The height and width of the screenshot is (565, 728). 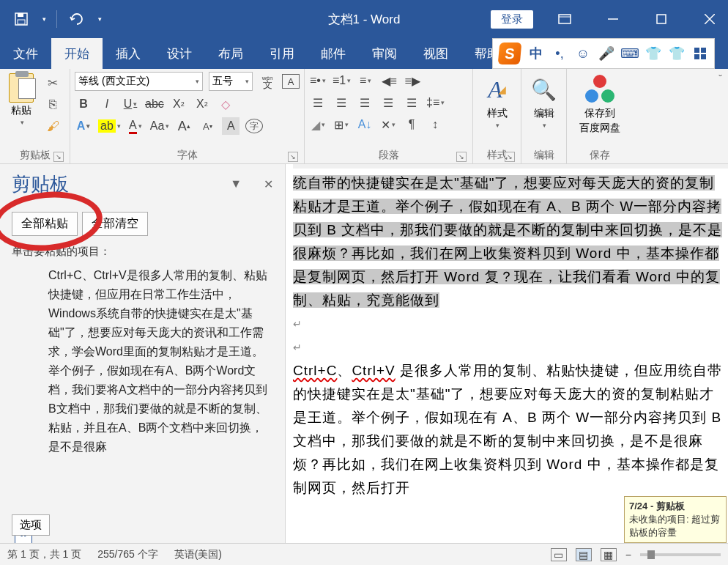 What do you see at coordinates (436, 53) in the screenshot?
I see `tab-view: 视图` at bounding box center [436, 53].